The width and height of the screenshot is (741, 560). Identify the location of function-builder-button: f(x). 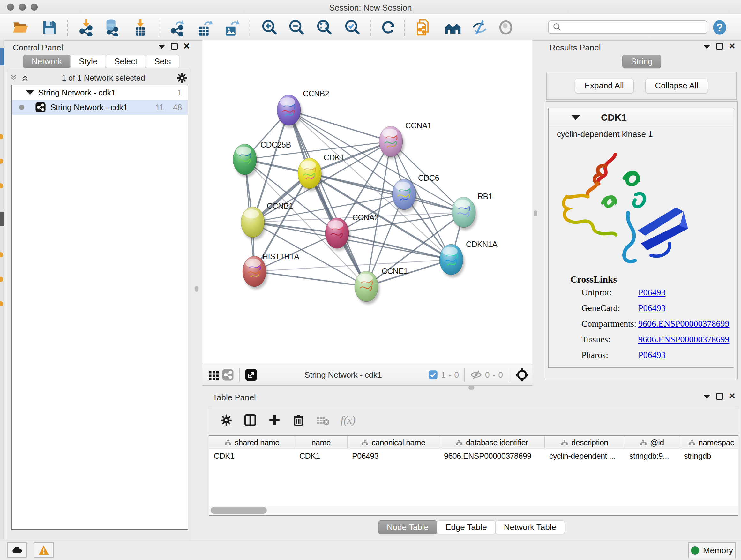
(348, 420).